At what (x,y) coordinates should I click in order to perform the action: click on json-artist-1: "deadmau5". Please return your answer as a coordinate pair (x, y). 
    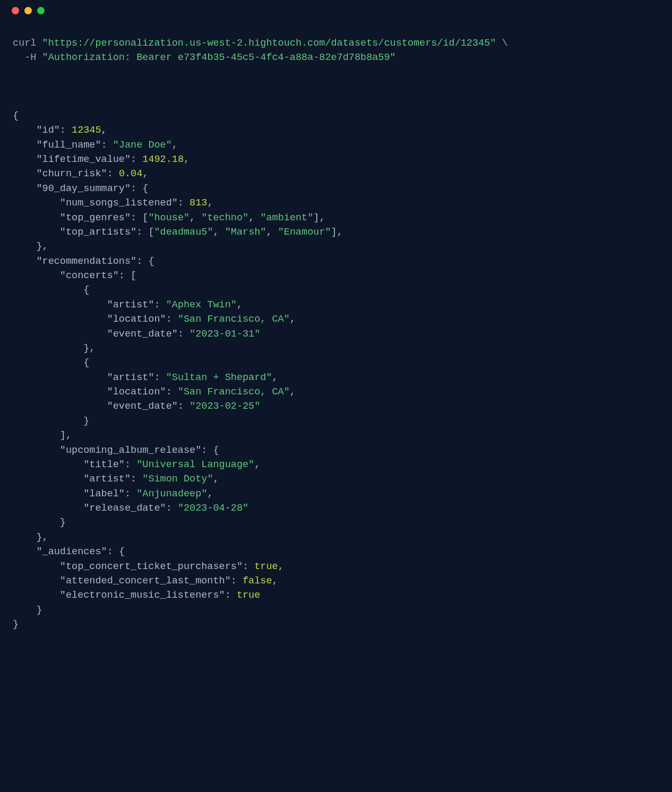
    Looking at the image, I should click on (184, 233).